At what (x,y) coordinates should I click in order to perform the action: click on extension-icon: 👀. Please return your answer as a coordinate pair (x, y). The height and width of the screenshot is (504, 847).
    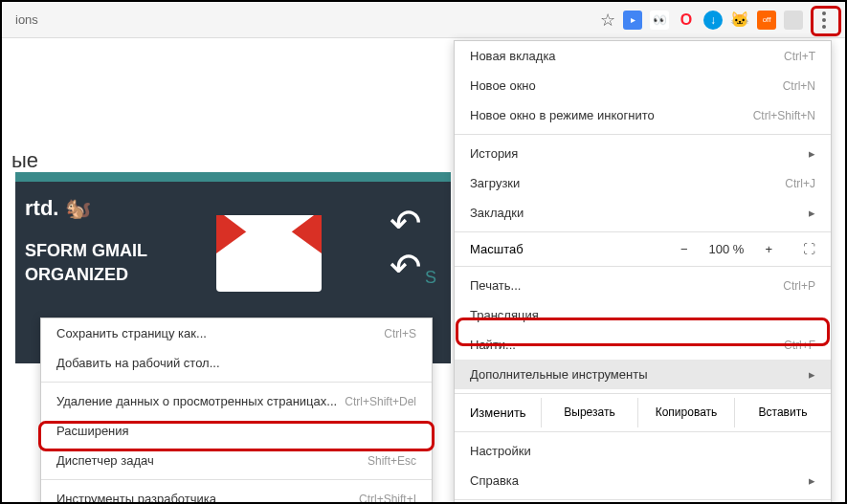
    Looking at the image, I should click on (659, 20).